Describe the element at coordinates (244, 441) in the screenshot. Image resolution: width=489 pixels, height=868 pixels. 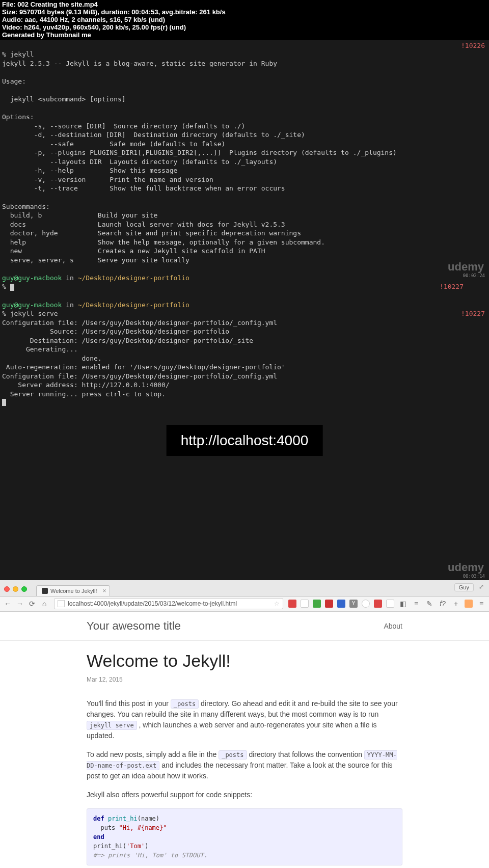
I see `url-overlay-label: http://localhost:4000` at that location.